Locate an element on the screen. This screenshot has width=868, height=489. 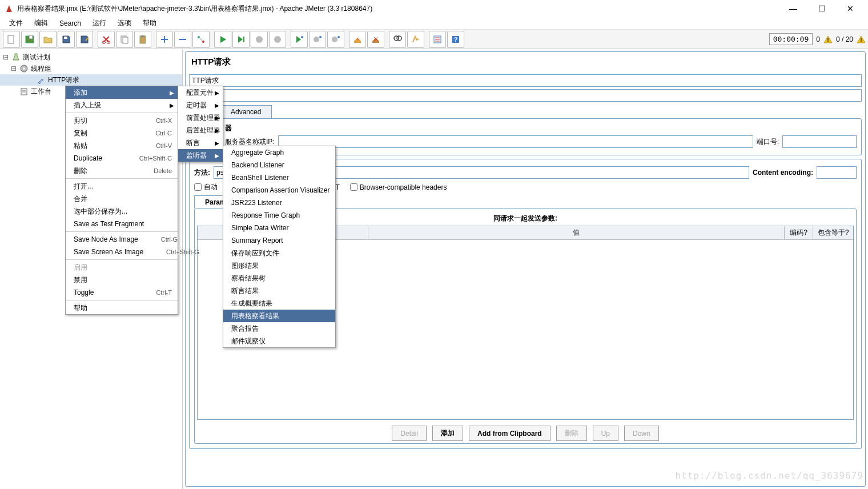
ctx-item: 察看结果树 is located at coordinates (279, 278).